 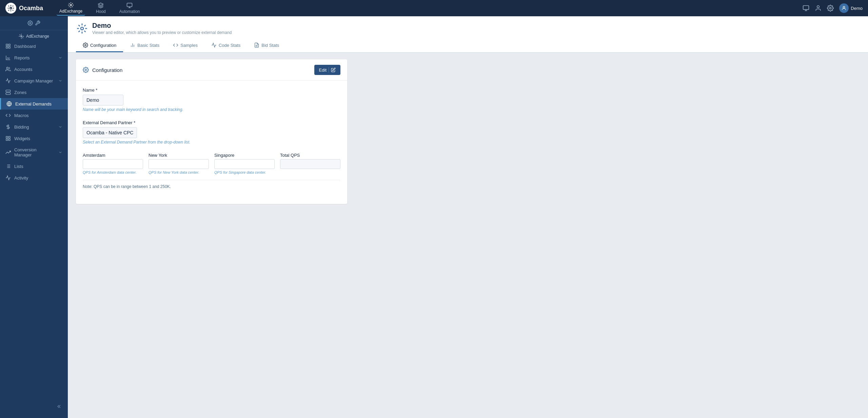 I want to click on campaign-chevron-icon, so click(x=60, y=81).